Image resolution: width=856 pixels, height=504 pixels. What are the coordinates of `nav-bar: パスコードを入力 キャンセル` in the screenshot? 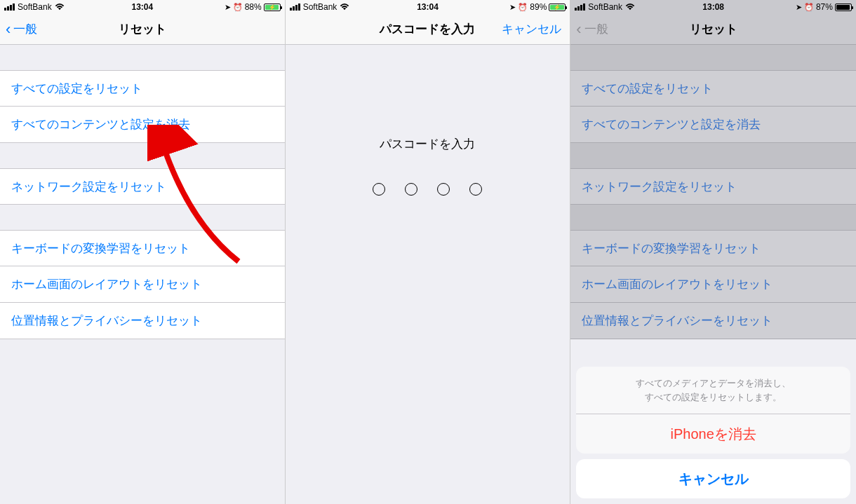 It's located at (428, 29).